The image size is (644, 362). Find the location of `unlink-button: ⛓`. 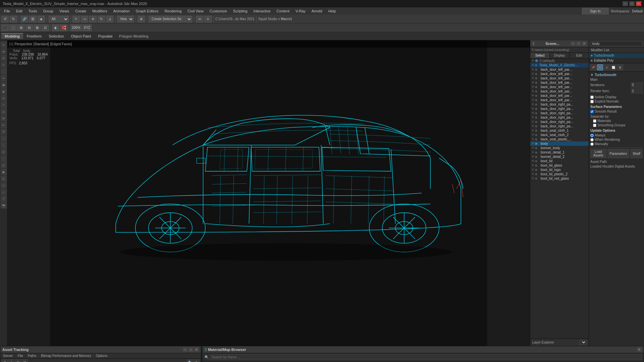

unlink-button: ⛓ is located at coordinates (33, 19).